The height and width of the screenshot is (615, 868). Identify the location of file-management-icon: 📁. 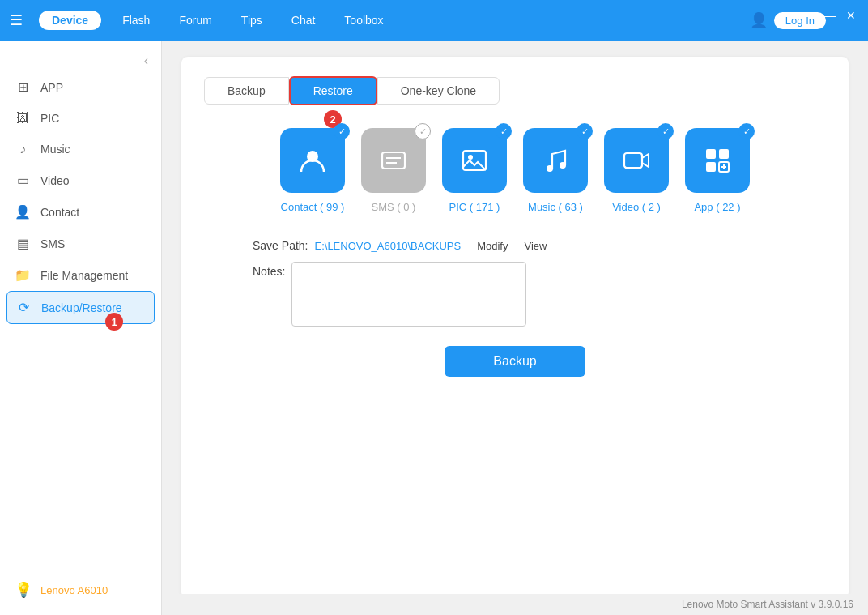
(23, 275).